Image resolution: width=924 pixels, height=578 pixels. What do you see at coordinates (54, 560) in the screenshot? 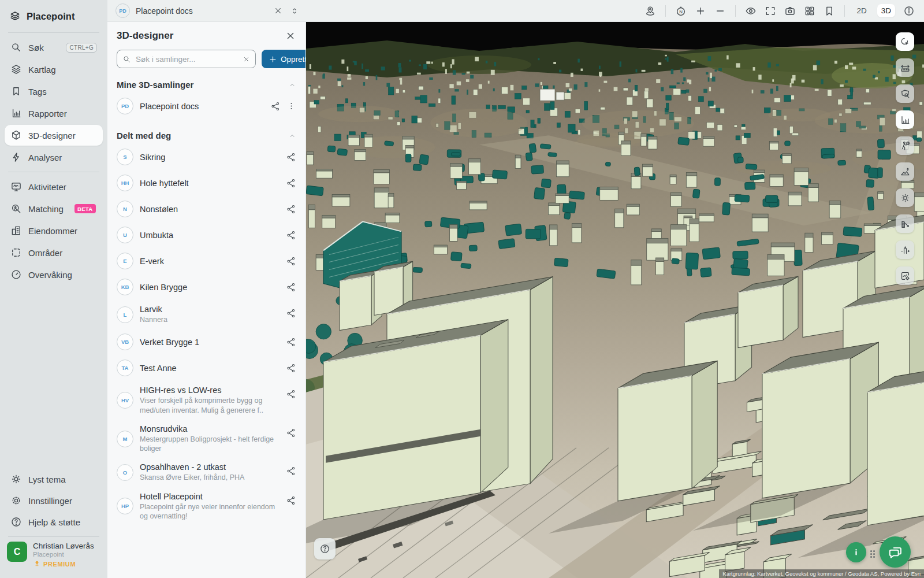
I see `user-profile: C Christian Løverås Placepoint PREMIUM` at bounding box center [54, 560].